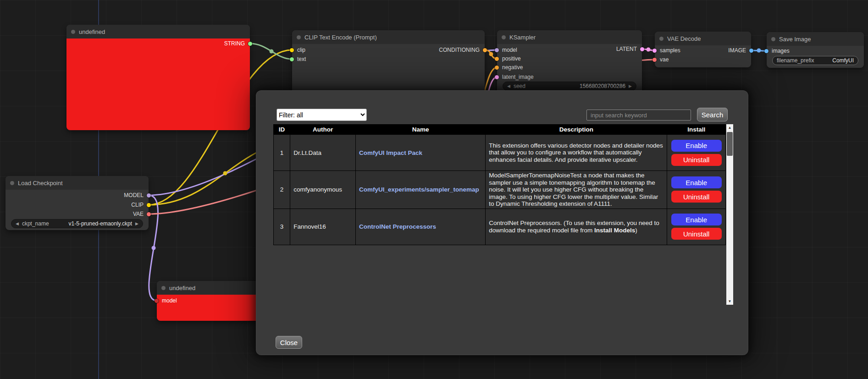 The width and height of the screenshot is (868, 379). I want to click on row-id: 2, so click(282, 190).